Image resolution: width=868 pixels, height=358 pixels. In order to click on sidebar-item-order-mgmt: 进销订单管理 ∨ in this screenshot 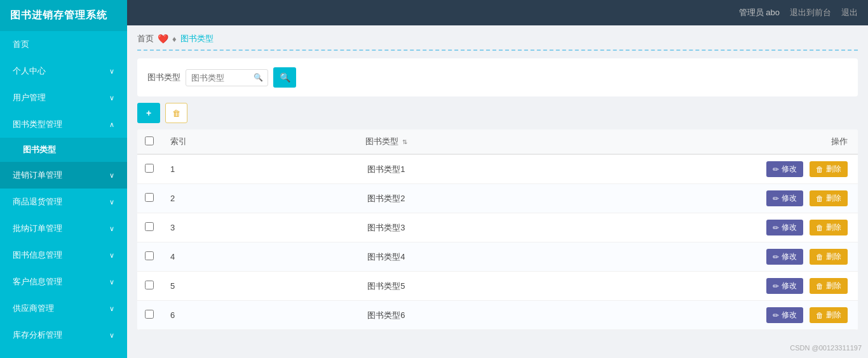, I will do `click(64, 175)`.